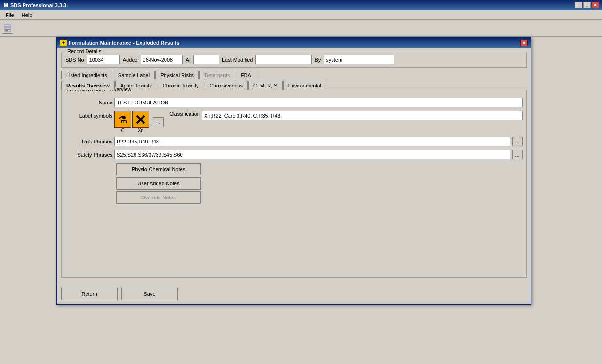 Image resolution: width=602 pixels, height=364 pixels. What do you see at coordinates (158, 169) in the screenshot?
I see `physio-chemical-notes-button: Physio-Chemical Notes` at bounding box center [158, 169].